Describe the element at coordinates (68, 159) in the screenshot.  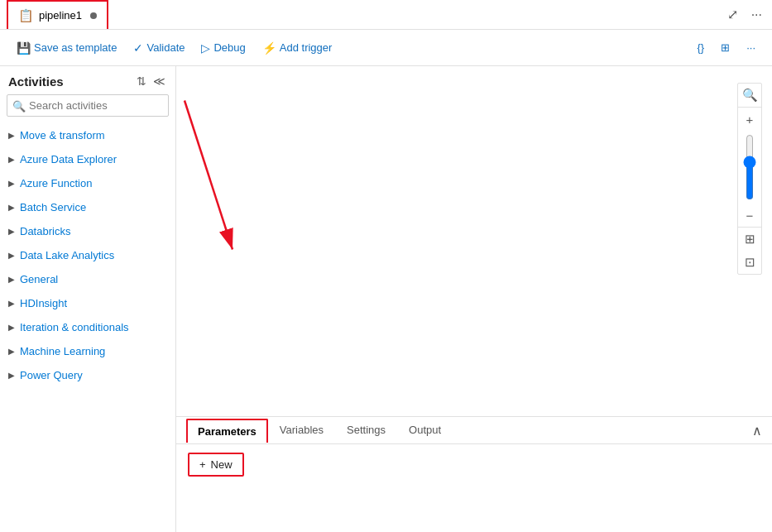
I see `activity-label: Azure Data Explorer` at that location.